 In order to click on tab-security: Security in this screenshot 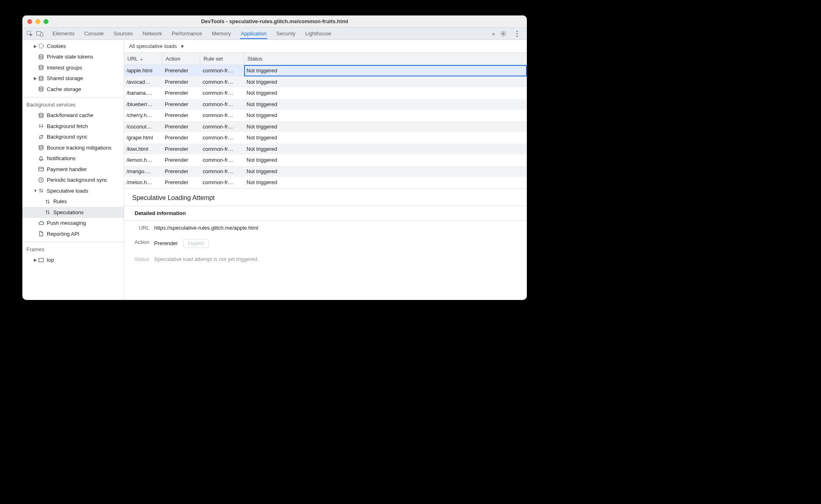, I will do `click(286, 33)`.